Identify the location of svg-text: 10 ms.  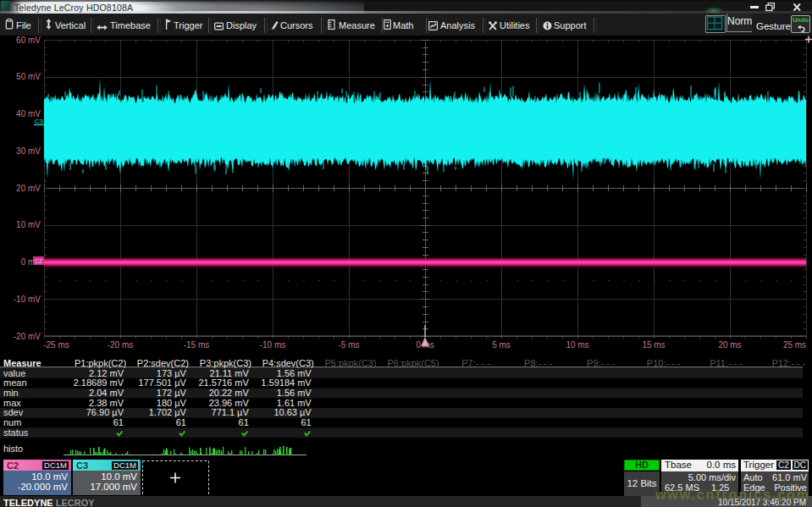
(577, 345).